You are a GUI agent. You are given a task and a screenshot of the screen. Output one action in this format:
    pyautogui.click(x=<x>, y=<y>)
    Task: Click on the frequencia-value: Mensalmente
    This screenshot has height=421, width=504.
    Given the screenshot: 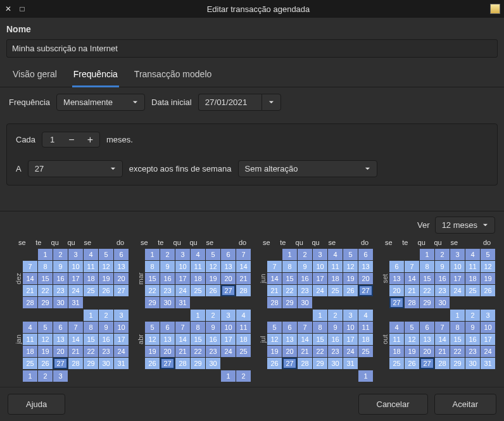 What is the action you would take?
    pyautogui.click(x=88, y=103)
    